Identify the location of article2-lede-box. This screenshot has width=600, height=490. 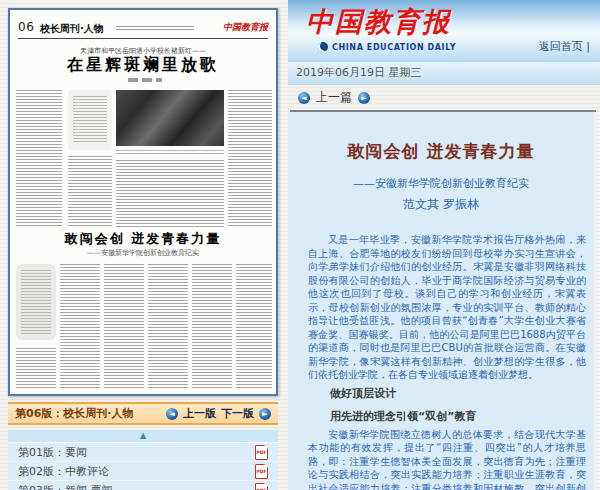
(36, 302).